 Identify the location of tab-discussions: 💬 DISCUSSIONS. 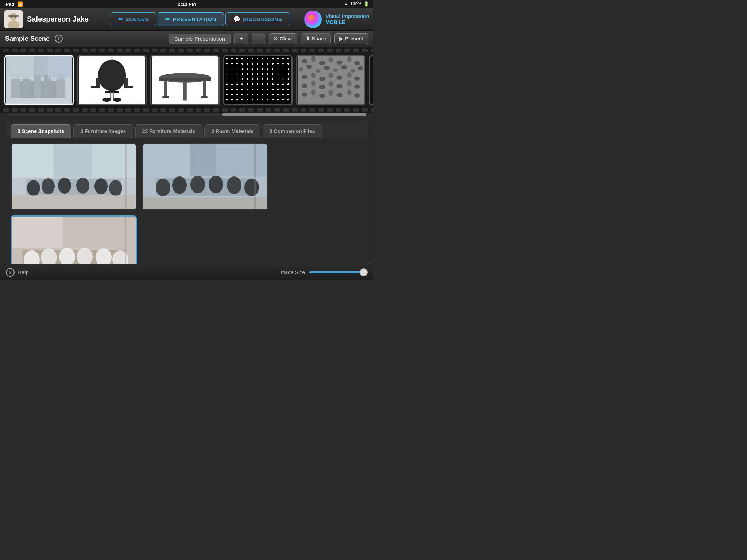
(258, 19).